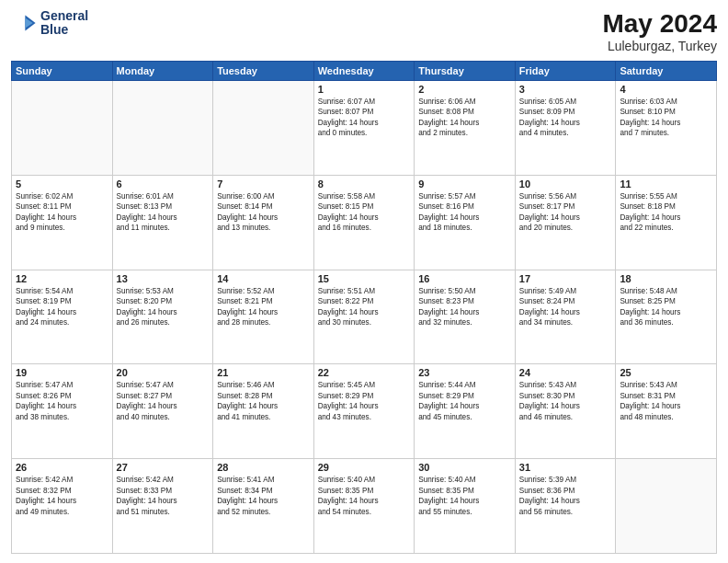  I want to click on day-number: 19, so click(63, 373).